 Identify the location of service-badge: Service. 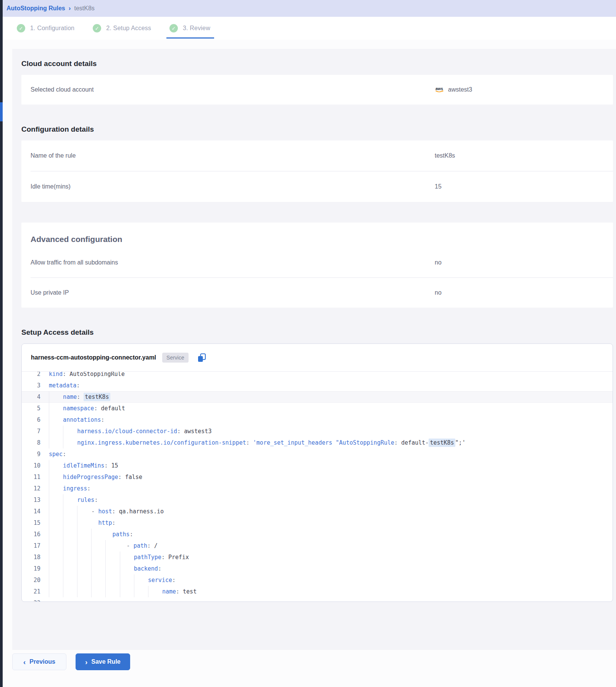
(176, 358).